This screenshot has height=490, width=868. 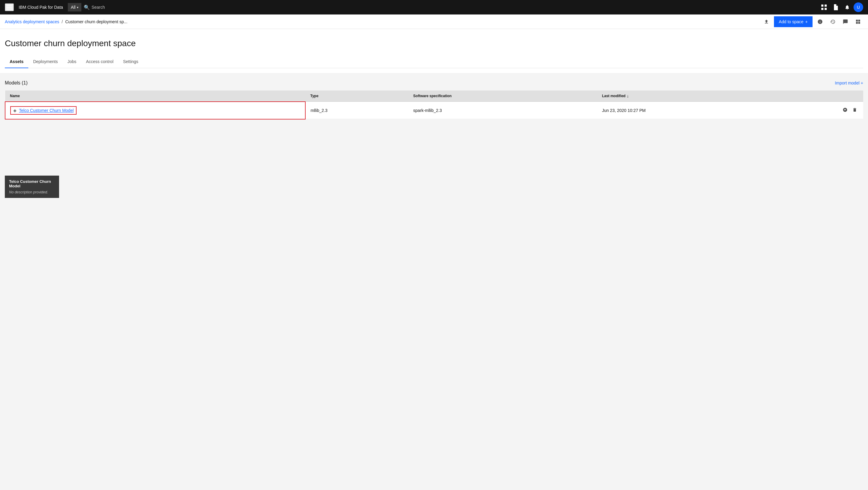 I want to click on table-row: ◈ Telco Customer Churn Model mllib_2.3 s…, so click(x=434, y=111).